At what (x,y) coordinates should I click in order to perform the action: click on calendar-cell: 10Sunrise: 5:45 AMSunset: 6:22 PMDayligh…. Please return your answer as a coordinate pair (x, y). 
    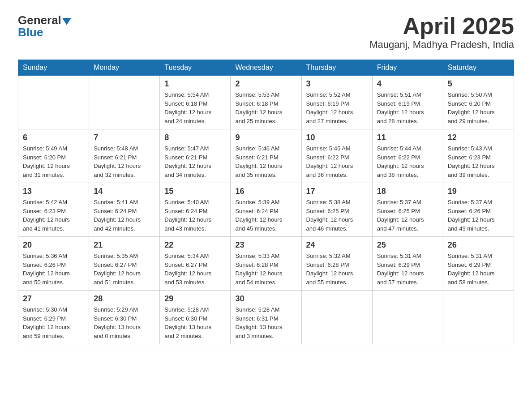
    Looking at the image, I should click on (337, 156).